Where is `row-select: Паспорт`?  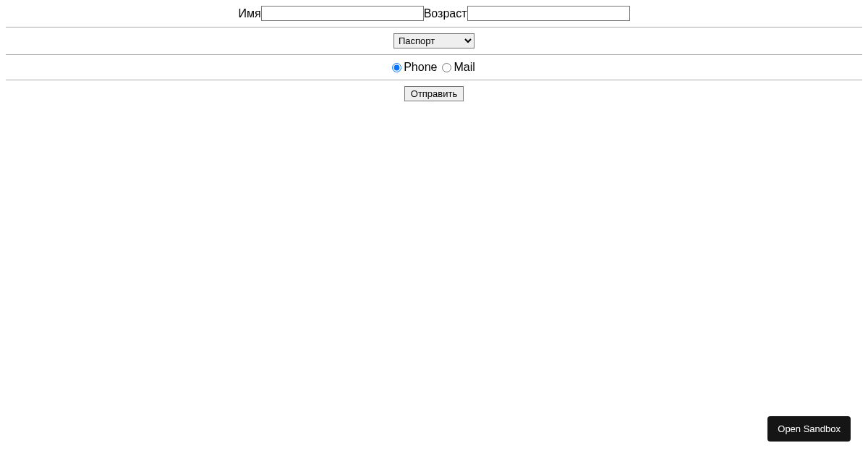 row-select: Паспорт is located at coordinates (434, 41).